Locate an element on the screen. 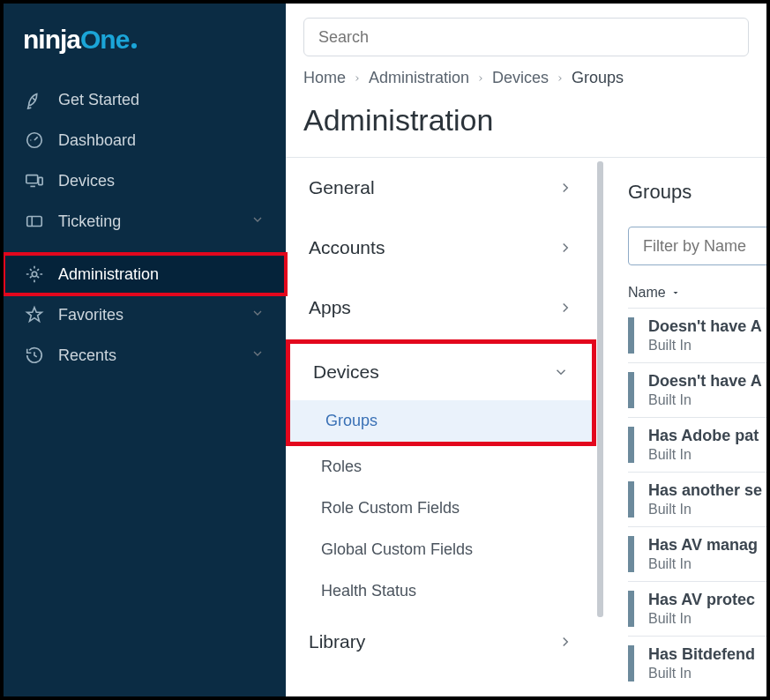 Image resolution: width=770 pixels, height=700 pixels. acc-devices: Devices is located at coordinates (441, 372).